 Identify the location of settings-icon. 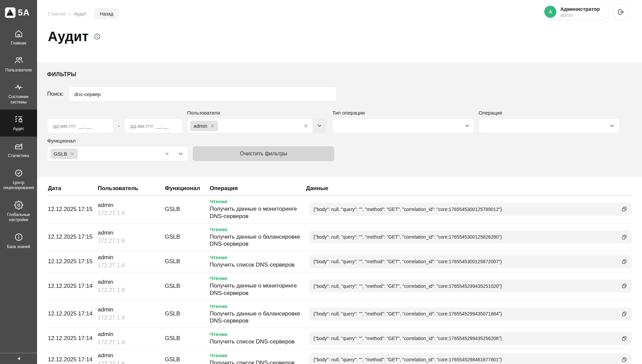
(19, 205).